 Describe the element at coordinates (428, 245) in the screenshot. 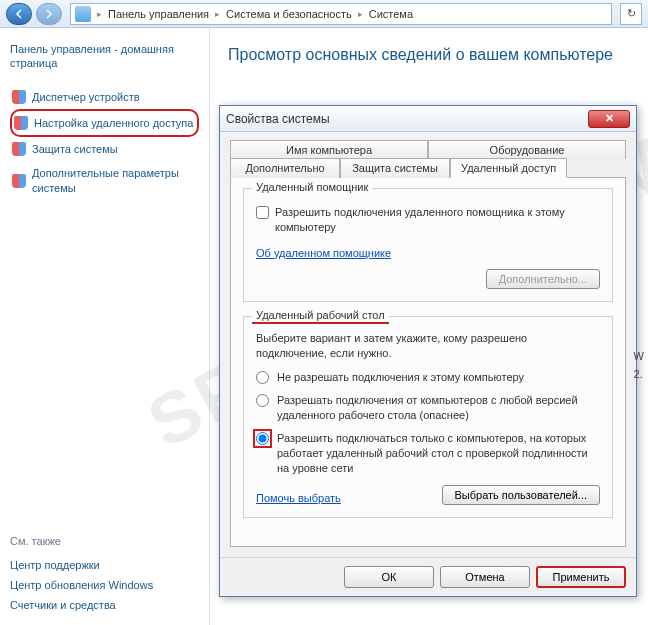

I see `remote-assistance-group: Удаленный помощник Разрешить подключения…` at that location.